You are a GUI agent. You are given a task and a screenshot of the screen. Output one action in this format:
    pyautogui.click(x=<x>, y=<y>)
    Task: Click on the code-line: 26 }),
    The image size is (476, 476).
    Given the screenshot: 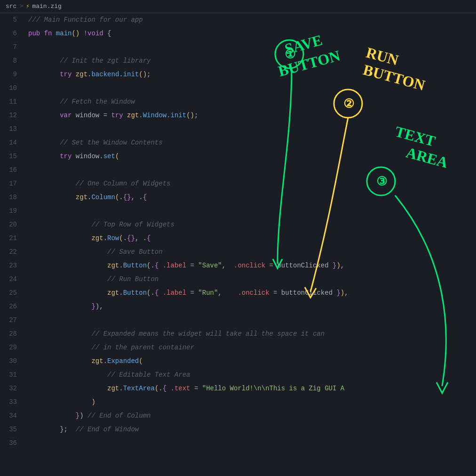 What is the action you would take?
    pyautogui.click(x=238, y=307)
    